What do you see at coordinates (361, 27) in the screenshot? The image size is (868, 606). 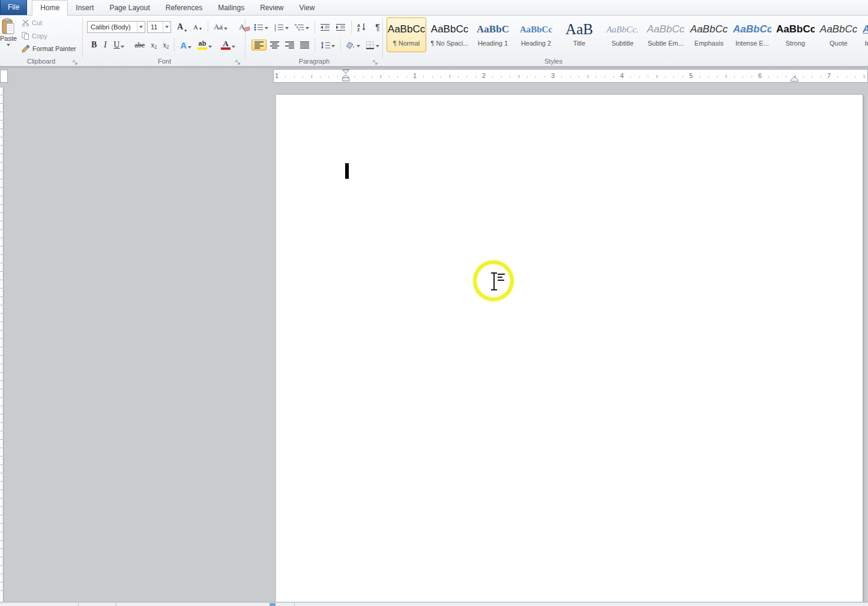 I see `sort-button: A Z` at bounding box center [361, 27].